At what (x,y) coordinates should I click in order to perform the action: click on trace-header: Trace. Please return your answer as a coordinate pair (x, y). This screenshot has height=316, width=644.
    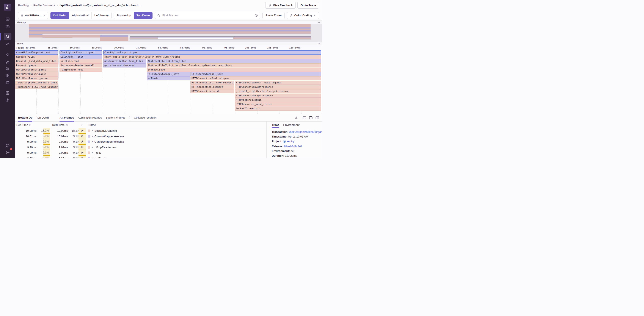
    Looking at the image, I should click on (168, 43).